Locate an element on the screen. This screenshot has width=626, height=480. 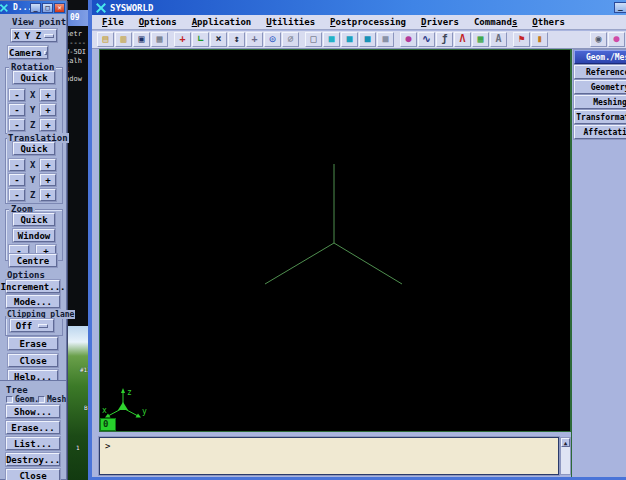
tree-close: Close is located at coordinates (33, 474).